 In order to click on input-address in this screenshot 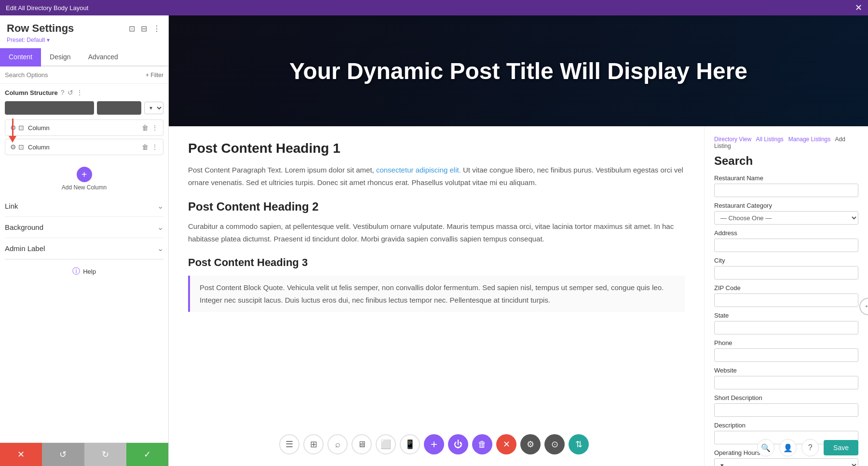, I will do `click(786, 245)`.